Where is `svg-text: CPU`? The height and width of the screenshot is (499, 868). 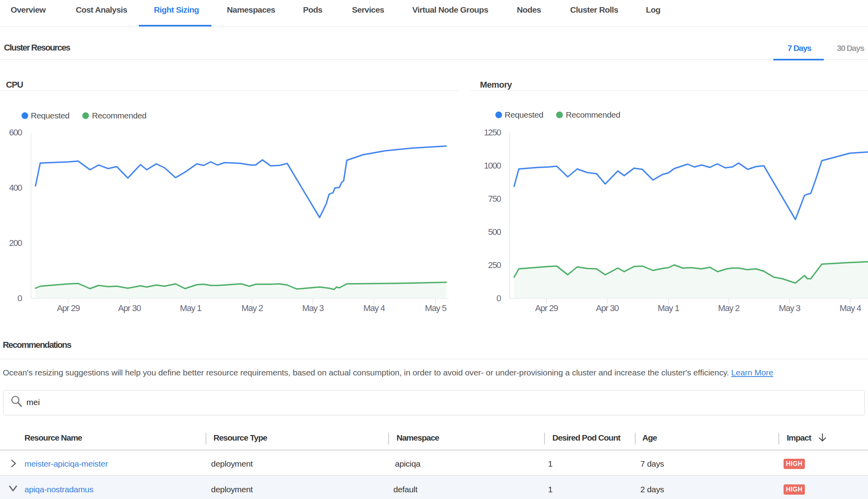 svg-text: CPU is located at coordinates (14, 84).